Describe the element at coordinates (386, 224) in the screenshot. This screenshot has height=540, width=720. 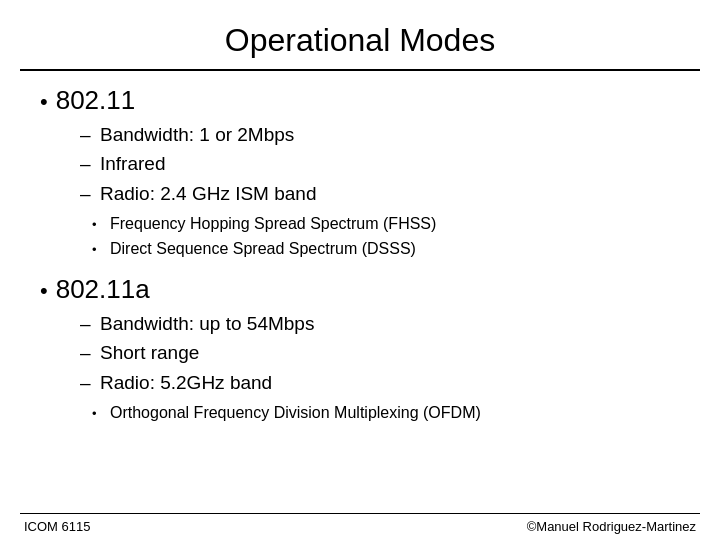
I see `nested-item-80211-0: • Frequency Hopping Spread Spectrum (FHS…` at that location.